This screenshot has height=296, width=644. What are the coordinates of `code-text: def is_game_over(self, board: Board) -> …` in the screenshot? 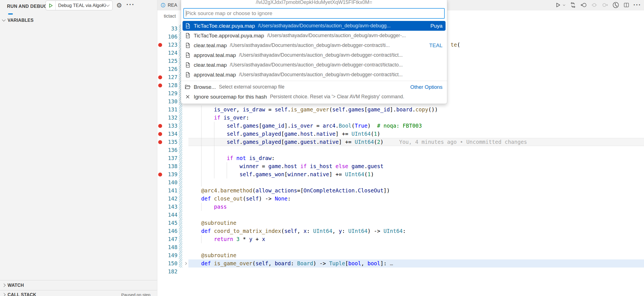 It's located at (416, 264).